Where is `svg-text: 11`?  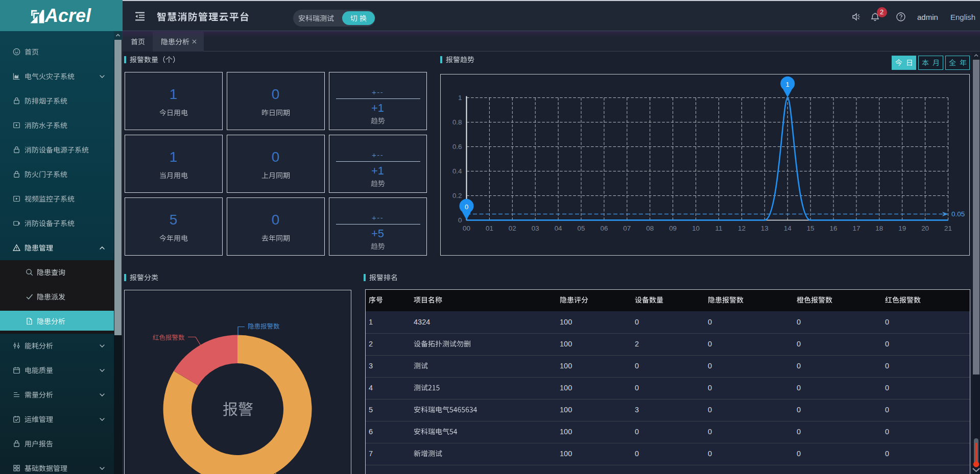 svg-text: 11 is located at coordinates (719, 228).